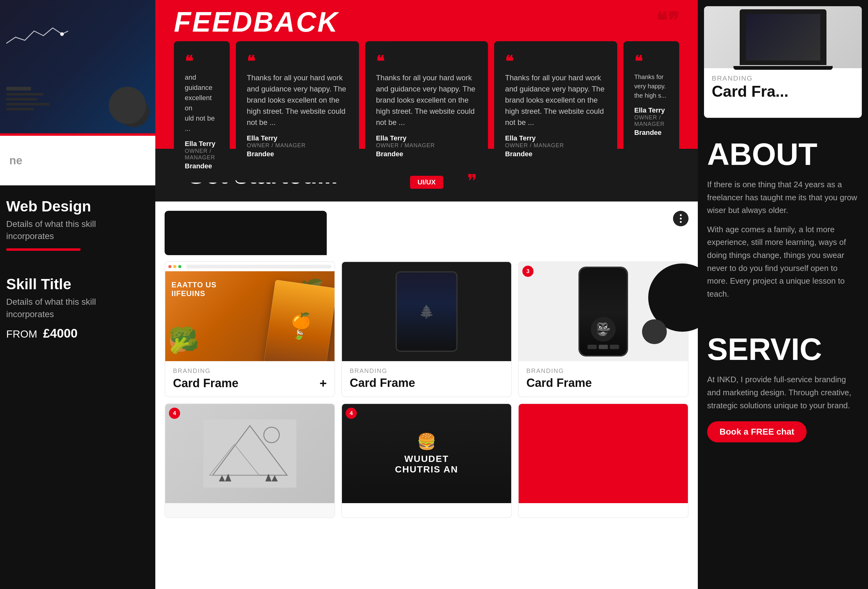 The height and width of the screenshot is (589, 868). Describe the element at coordinates (61, 333) in the screenshot. I see `price-value: £4000` at that location.